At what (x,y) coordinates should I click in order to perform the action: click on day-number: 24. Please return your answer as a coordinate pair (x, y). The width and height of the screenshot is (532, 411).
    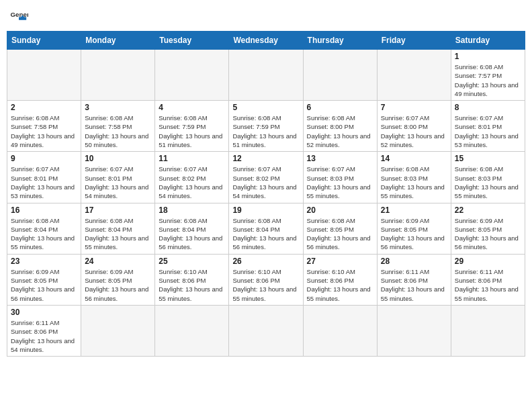
    Looking at the image, I should click on (118, 261).